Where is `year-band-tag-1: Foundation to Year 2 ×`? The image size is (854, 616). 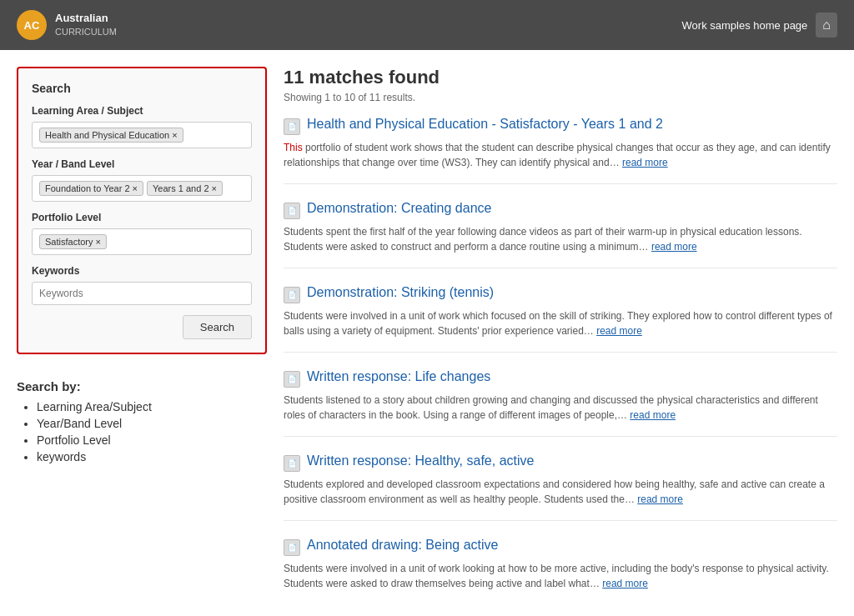 year-band-tag-1: Foundation to Year 2 × is located at coordinates (92, 188).